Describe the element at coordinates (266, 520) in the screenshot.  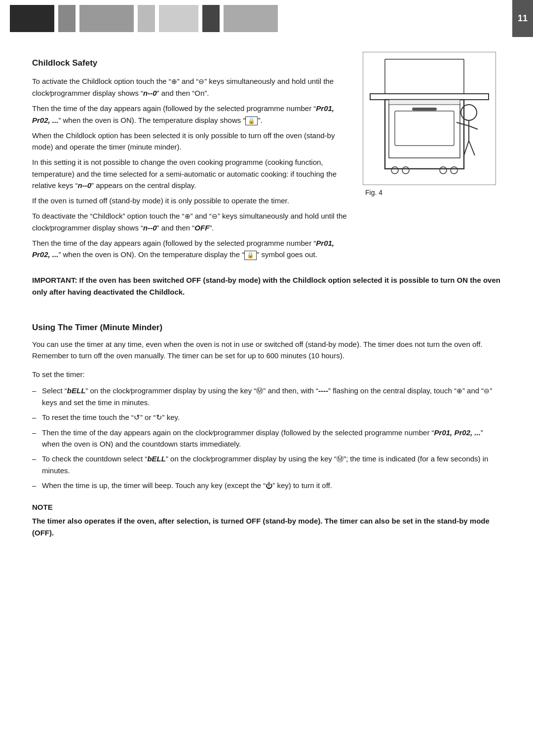
I see `note-section: NOTE The timer also operates if the oven…` at that location.